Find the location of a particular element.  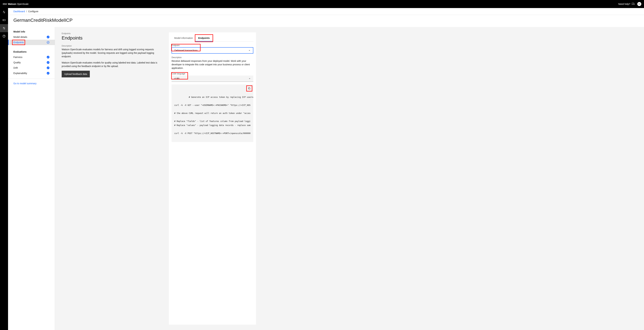

left-panel: Endpoints Endpoints Description Watson O… is located at coordinates (112, 178).